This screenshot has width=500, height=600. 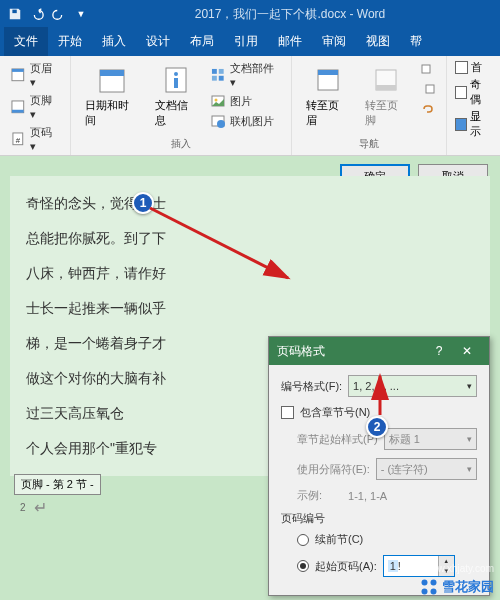 What do you see at coordinates (218, 121) in the screenshot?
I see `online-pic-icon` at bounding box center [218, 121].